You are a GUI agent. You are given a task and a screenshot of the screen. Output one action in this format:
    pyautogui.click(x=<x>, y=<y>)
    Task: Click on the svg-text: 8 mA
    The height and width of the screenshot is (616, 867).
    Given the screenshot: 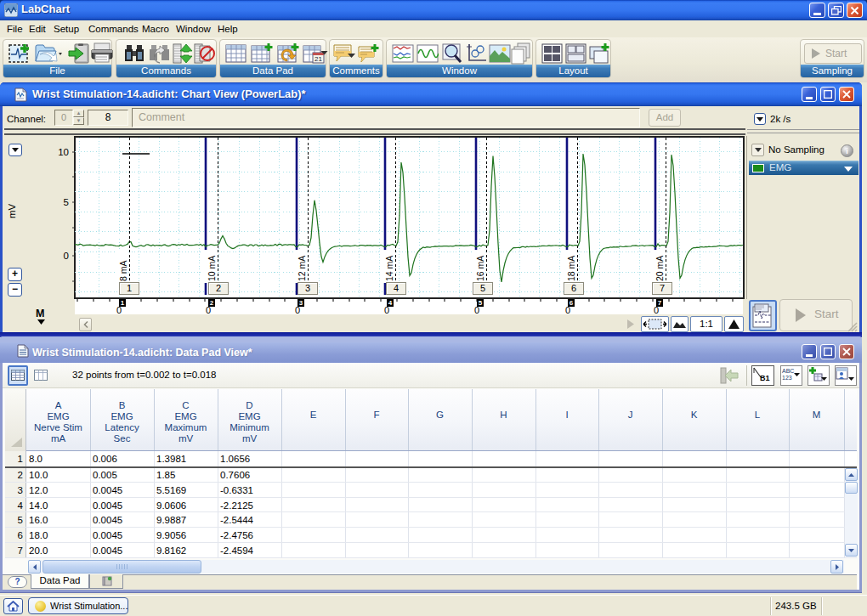 What is the action you would take?
    pyautogui.click(x=123, y=270)
    